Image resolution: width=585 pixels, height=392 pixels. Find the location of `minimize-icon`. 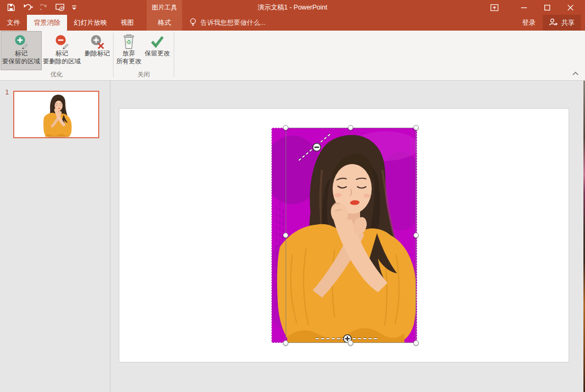

minimize-icon is located at coordinates (524, 7).